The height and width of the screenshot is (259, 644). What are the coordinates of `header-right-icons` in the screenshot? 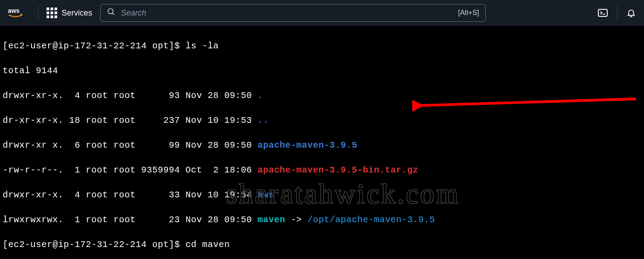 It's located at (617, 13).